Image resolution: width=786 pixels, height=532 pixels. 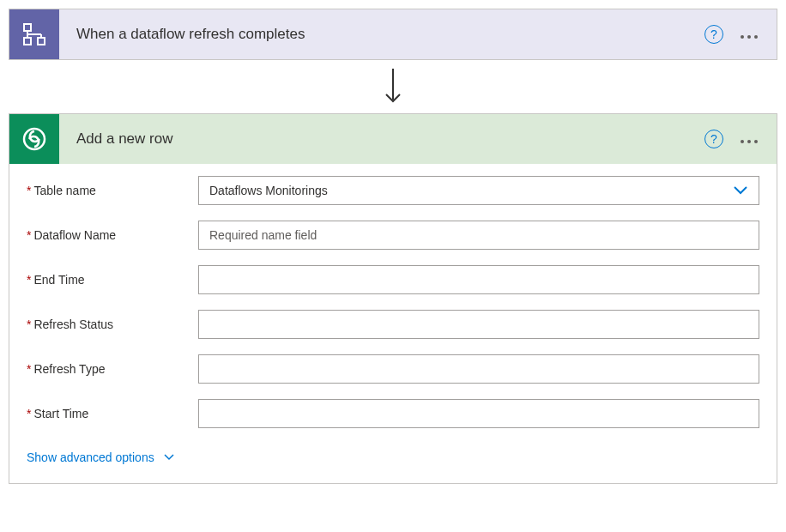 I want to click on trigger-header: When a dataflow refresh completes ?, so click(x=393, y=34).